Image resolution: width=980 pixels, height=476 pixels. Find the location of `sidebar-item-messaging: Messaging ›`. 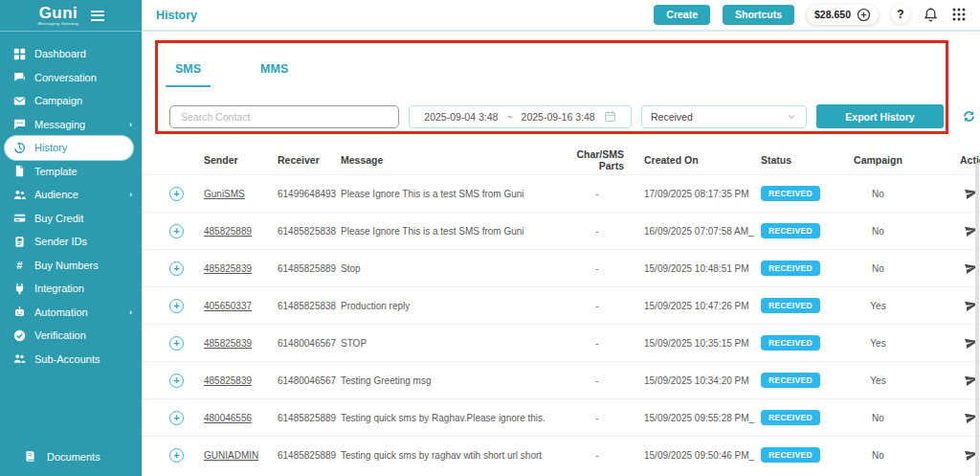

sidebar-item-messaging: Messaging › is located at coordinates (71, 125).